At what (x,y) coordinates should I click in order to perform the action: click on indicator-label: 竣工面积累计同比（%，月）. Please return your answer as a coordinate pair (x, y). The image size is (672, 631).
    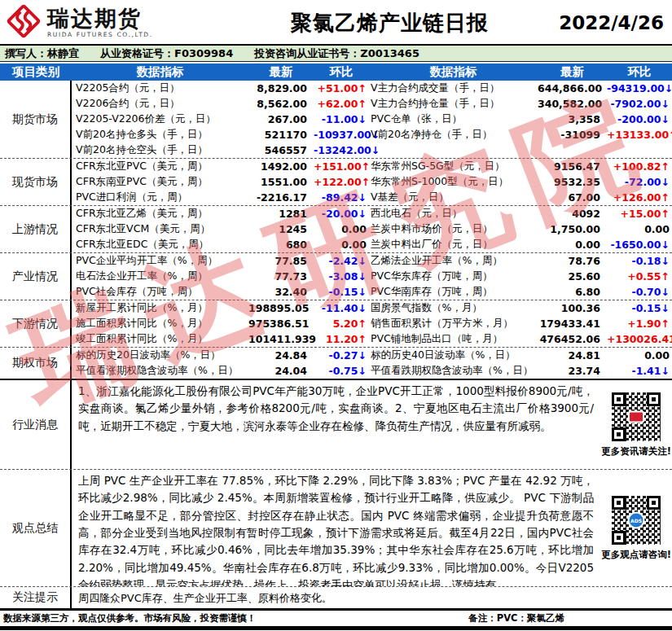
    Looking at the image, I should click on (160, 339).